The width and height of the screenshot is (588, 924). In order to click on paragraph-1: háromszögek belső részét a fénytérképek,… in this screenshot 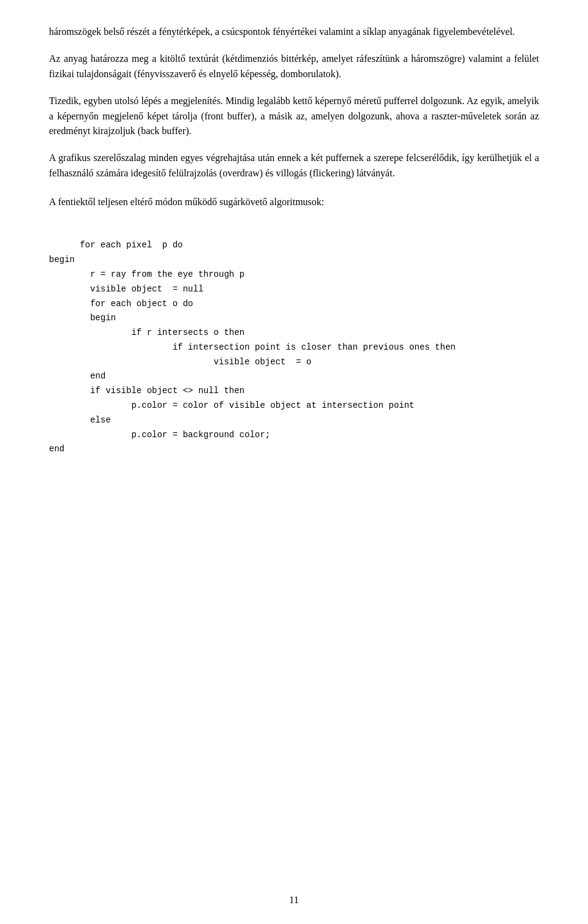, I will do `click(294, 32)`.